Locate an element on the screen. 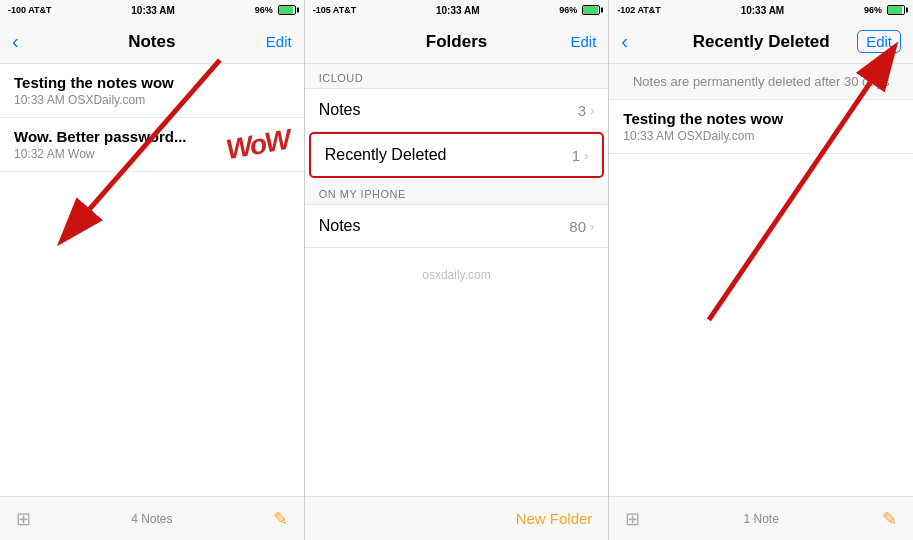 This screenshot has height=540, width=913. note-item-1: Testing the notes wow 10:33 AM OSXDaily.… is located at coordinates (152, 91).